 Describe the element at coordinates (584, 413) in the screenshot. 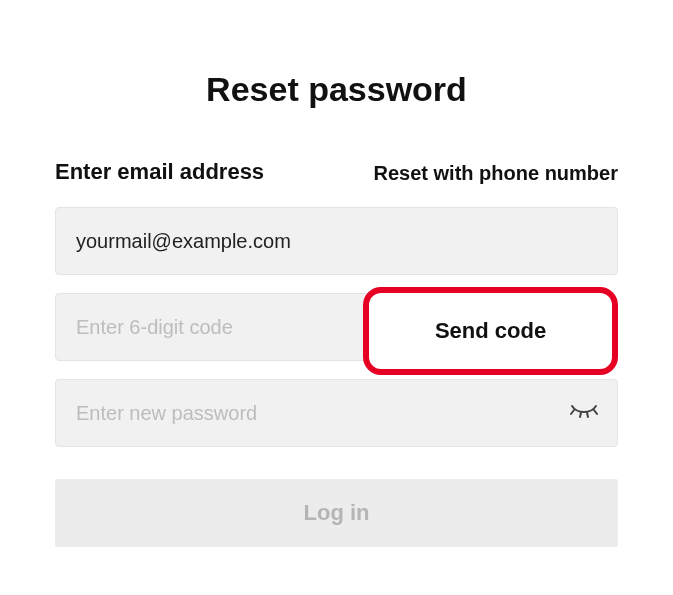

I see `eye-closed-icon` at that location.